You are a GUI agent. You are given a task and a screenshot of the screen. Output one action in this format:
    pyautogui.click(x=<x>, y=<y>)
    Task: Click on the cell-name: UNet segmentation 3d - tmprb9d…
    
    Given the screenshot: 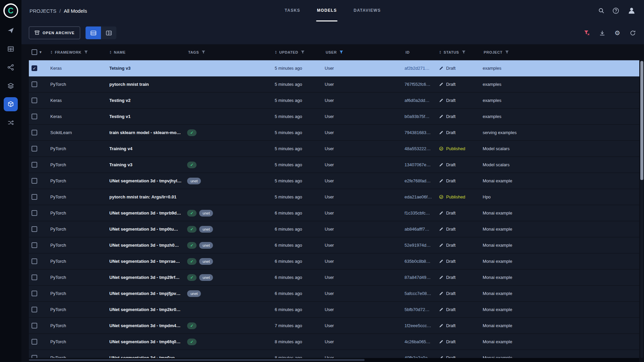 What is the action you would take?
    pyautogui.click(x=148, y=213)
    